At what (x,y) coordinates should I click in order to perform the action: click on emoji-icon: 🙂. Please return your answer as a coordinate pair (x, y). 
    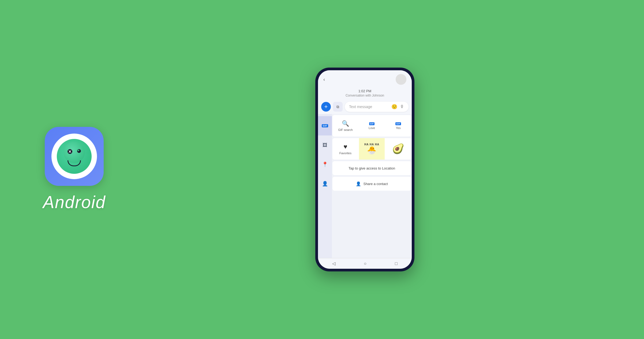
    Looking at the image, I should click on (394, 107).